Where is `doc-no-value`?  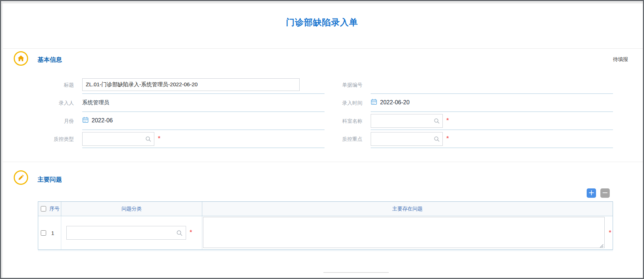
doc-no-value is located at coordinates (492, 85).